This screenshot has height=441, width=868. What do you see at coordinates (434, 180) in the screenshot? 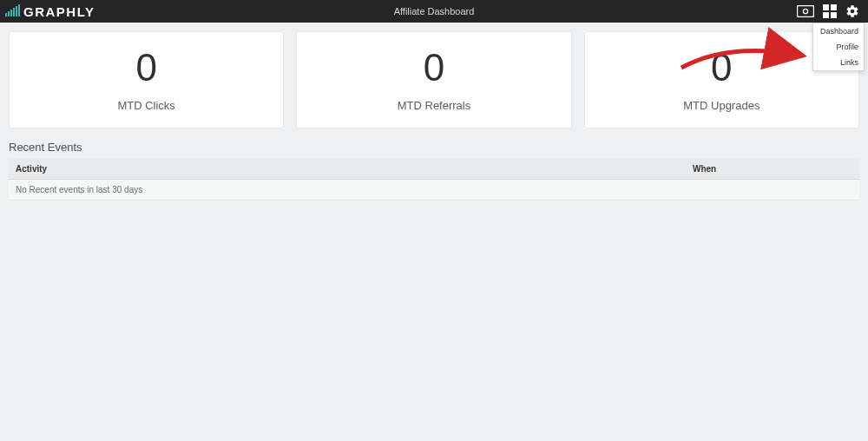
I see `recent-events-table: Activity When No Recent events in last 3…` at bounding box center [434, 180].